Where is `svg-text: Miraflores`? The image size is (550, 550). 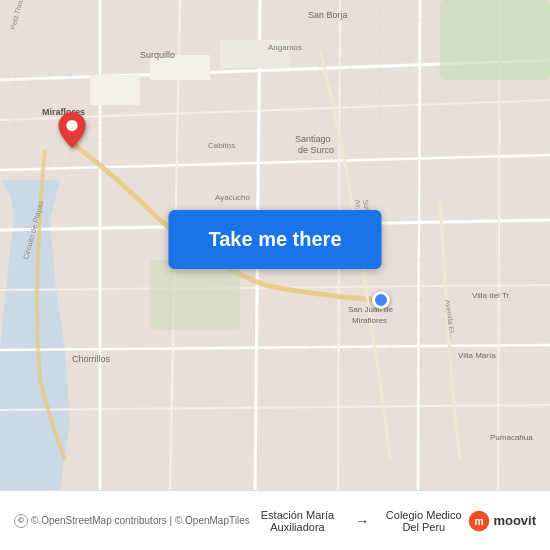
svg-text: Miraflores is located at coordinates (370, 320).